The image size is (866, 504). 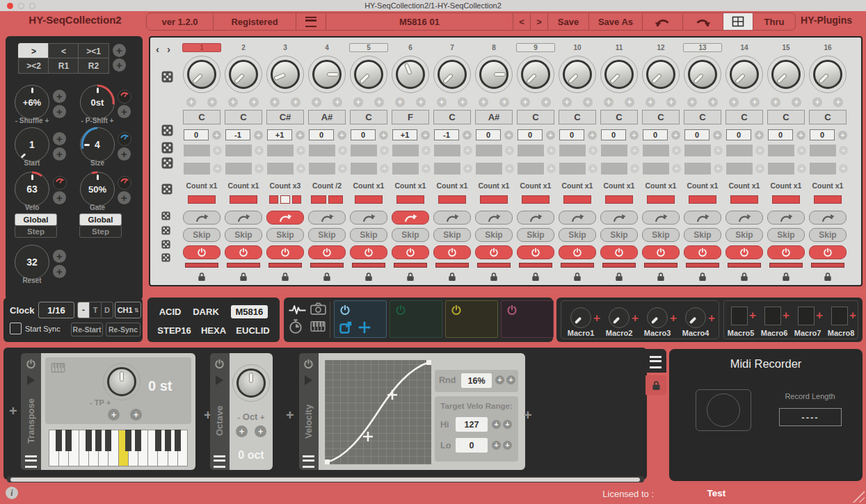 What do you see at coordinates (32, 102) in the screenshot?
I see `shuffle-knob: +6%` at bounding box center [32, 102].